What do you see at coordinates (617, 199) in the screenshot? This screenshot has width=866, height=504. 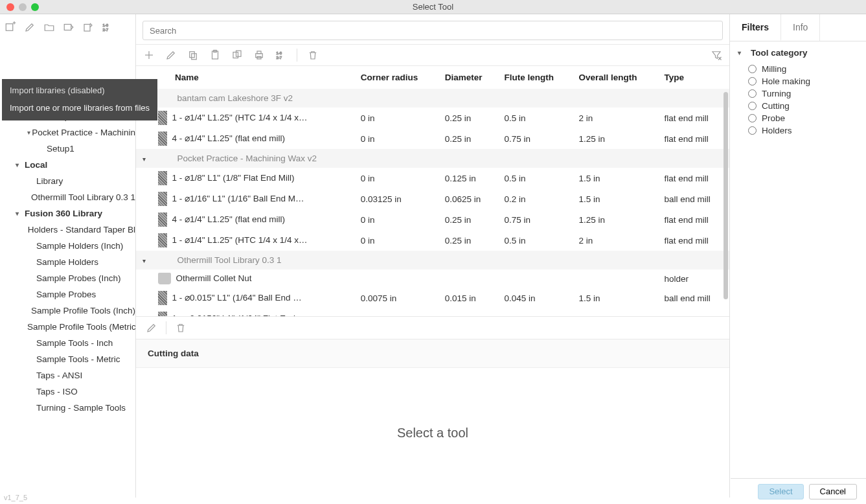 I see `cell: 1.5 in` at bounding box center [617, 199].